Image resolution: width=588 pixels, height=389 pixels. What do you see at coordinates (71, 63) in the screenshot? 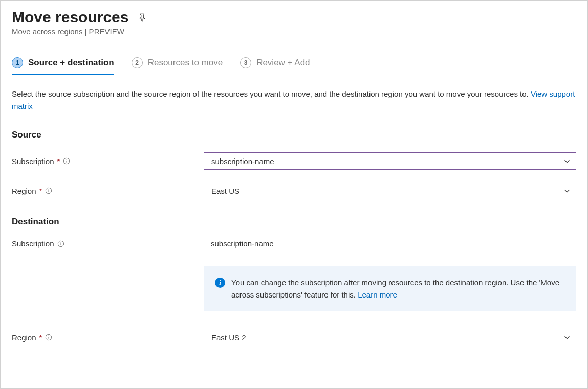
I see `tab-label: Source + destination` at bounding box center [71, 63].